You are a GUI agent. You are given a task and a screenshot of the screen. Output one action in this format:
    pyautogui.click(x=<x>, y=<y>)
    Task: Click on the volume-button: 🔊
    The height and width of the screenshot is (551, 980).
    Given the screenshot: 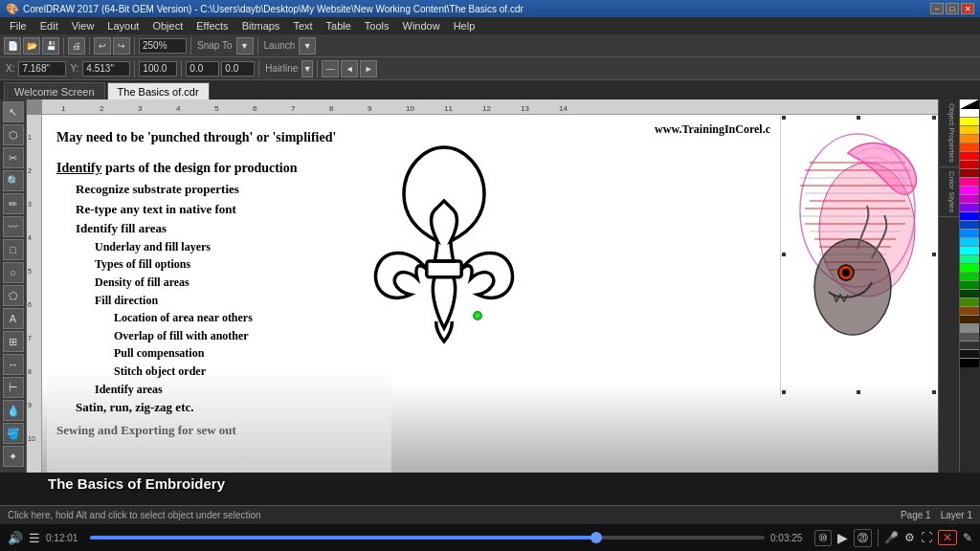 What is the action you would take?
    pyautogui.click(x=15, y=538)
    